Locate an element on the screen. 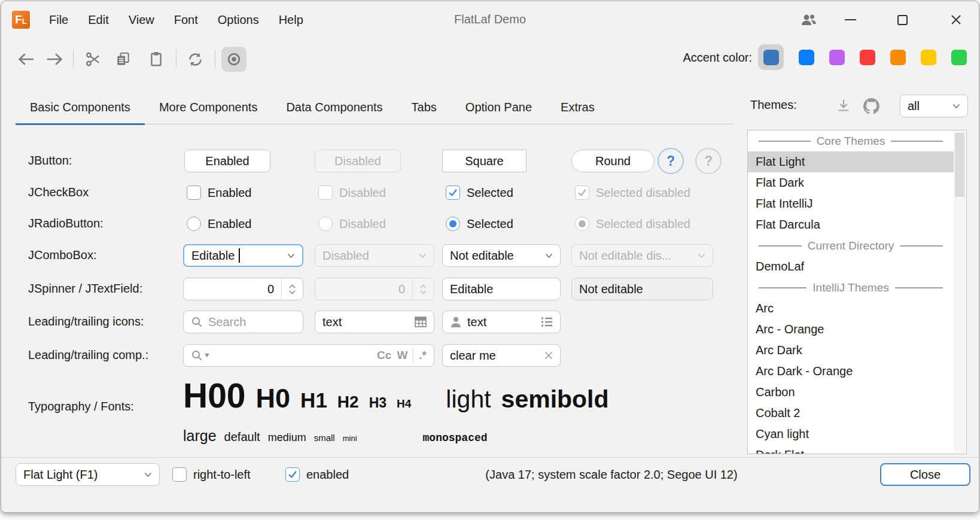 This screenshot has width=980, height=520. github-button is located at coordinates (871, 106).